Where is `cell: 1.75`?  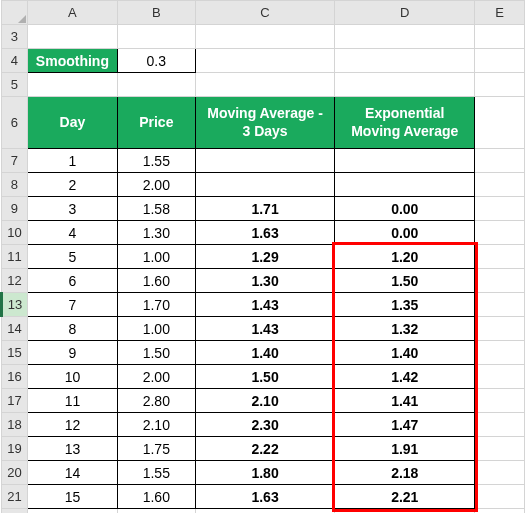
cell: 1.75 is located at coordinates (156, 449).